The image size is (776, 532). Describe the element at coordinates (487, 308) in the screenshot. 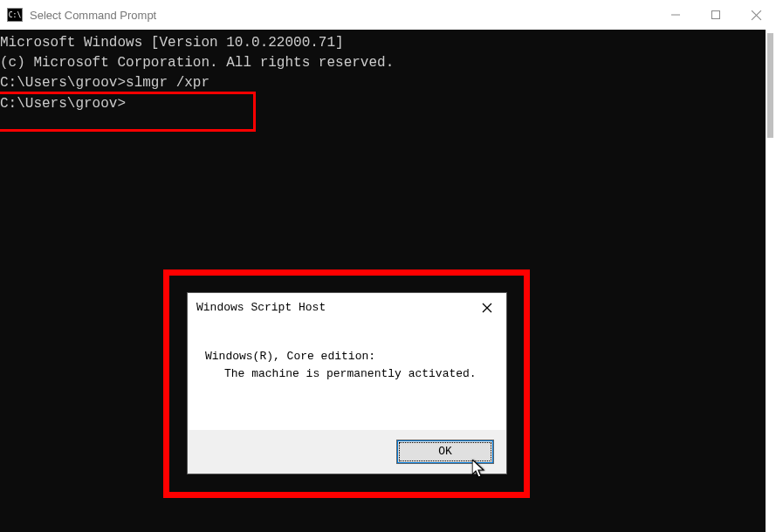

I see `dialog-close-button` at that location.